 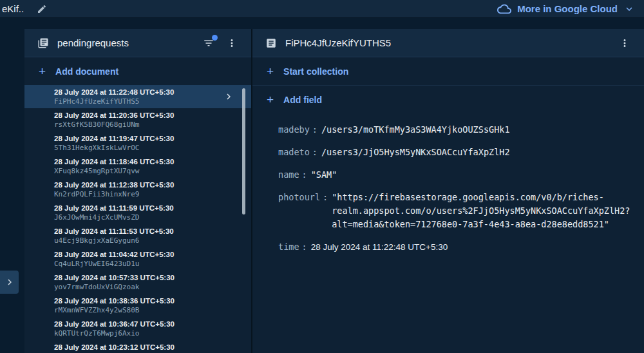 What do you see at coordinates (316, 72) in the screenshot?
I see `start-collection-label: Start collection` at bounding box center [316, 72].